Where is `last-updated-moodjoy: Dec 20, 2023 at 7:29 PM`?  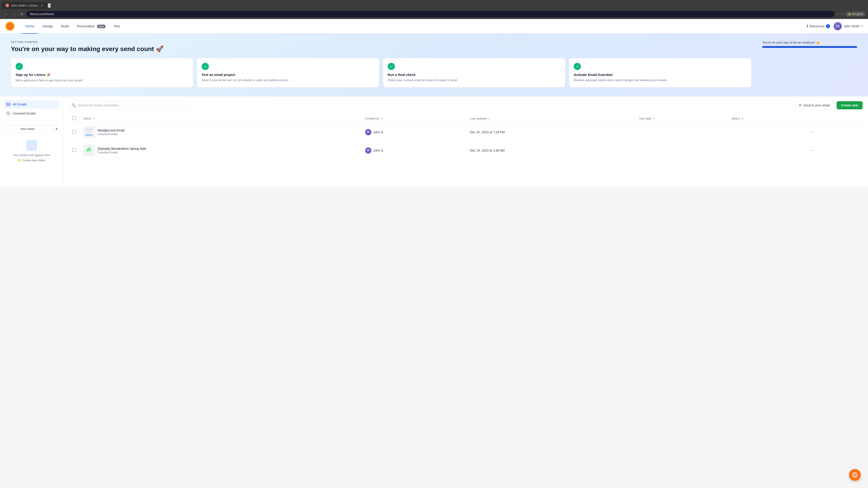
last-updated-moodjoy: Dec 20, 2023 at 7:29 PM is located at coordinates (551, 132).